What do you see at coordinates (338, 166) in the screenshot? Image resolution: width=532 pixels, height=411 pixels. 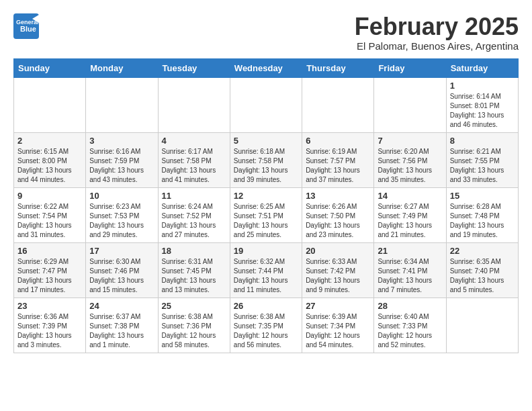 I see `day-info: Sunrise: 6:19 AM Sunset: 7:57 PM Dayligh…` at bounding box center [338, 166].